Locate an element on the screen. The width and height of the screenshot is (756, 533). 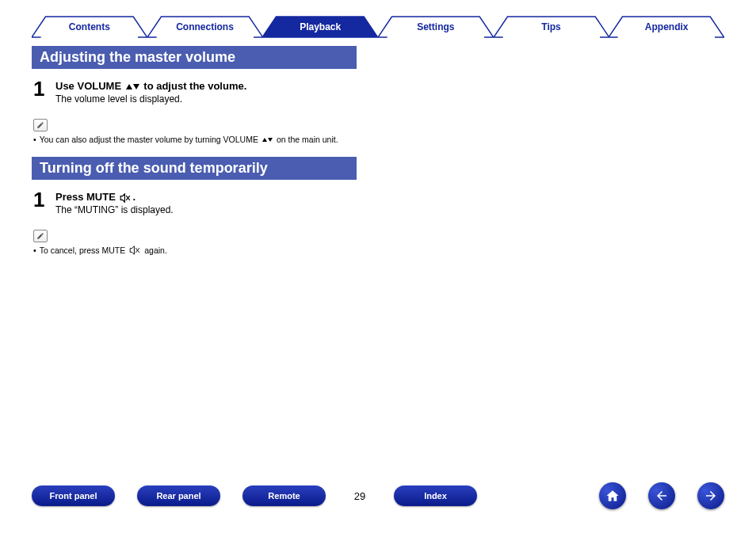
step-1-volume: 1 Use VOLUME to adjust the volume. The v… is located at coordinates (379, 92).